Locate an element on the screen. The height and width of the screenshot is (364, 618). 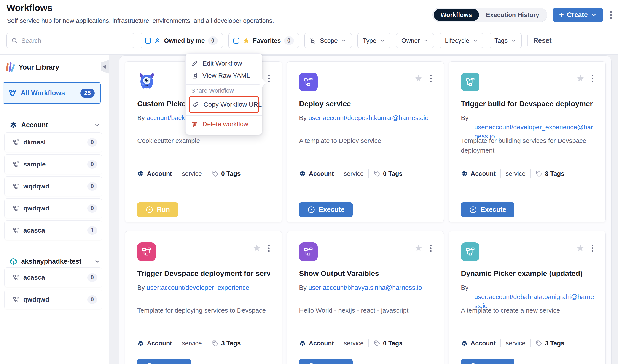
menu-item-view-raw-yaml: View Raw YAML is located at coordinates (224, 76).